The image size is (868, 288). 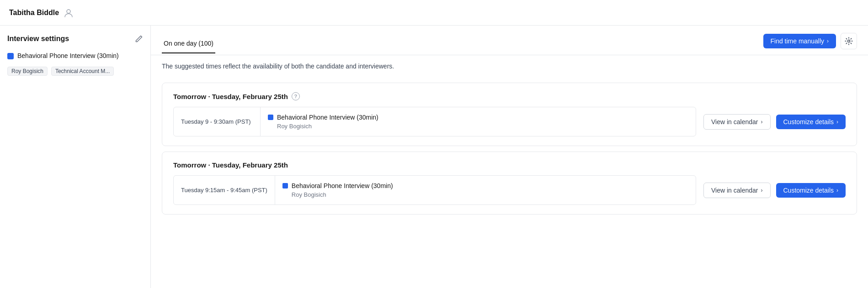 I want to click on chevron-icon-2: ›, so click(x=762, y=190).